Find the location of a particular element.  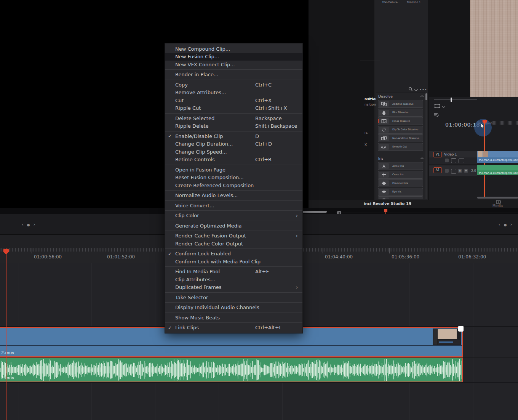

arrow-iris-icon is located at coordinates (384, 166).